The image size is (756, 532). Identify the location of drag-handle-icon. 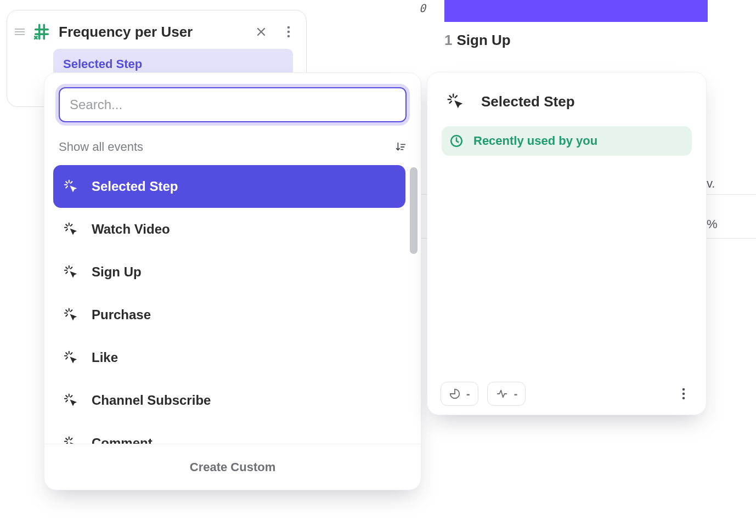
(20, 32).